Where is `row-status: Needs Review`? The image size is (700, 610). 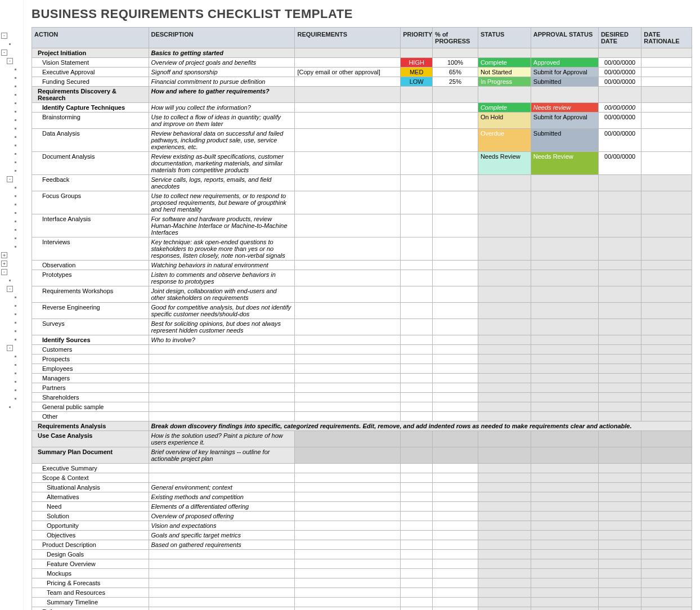 row-status: Needs Review is located at coordinates (504, 163).